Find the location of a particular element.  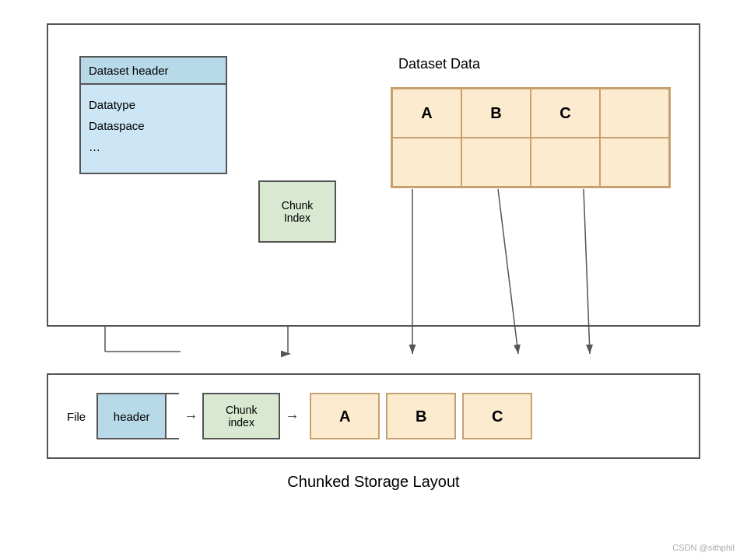

dataspace-label: Dataspace is located at coordinates (153, 126).